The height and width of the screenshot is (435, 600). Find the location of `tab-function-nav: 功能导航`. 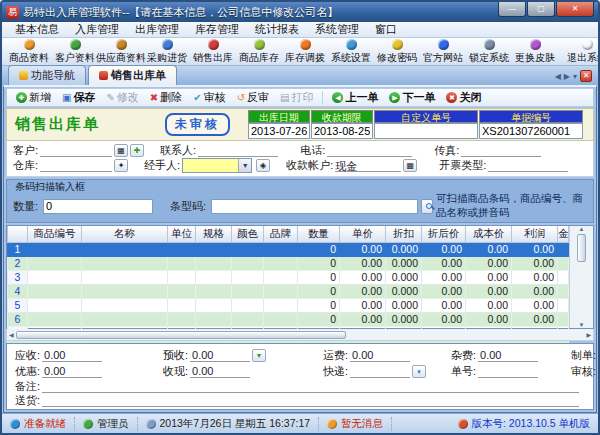

tab-function-nav: 功能导航 is located at coordinates (47, 75).